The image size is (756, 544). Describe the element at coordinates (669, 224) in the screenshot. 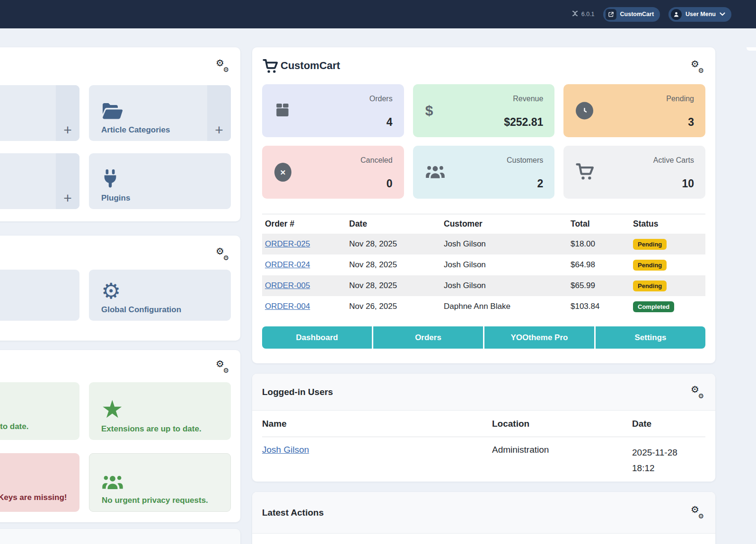

I see `col-header-status: Status` at that location.